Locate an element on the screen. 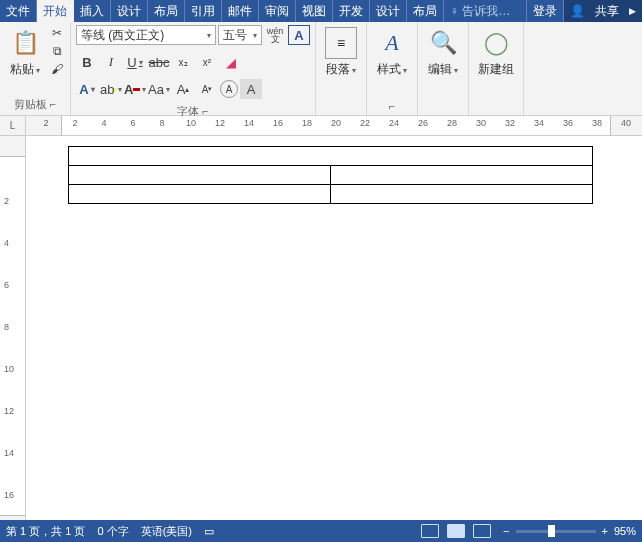 This screenshot has height=542, width=642. vertical-ruler: 246810121416 is located at coordinates (13, 328).